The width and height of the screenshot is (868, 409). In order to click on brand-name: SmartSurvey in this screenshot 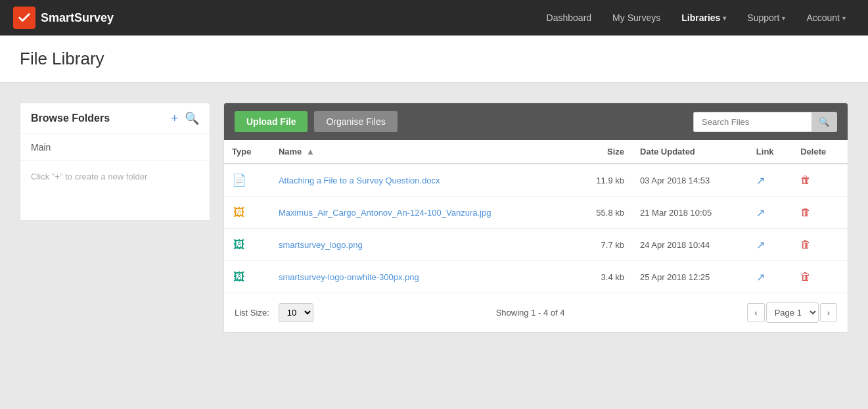, I will do `click(78, 18)`.